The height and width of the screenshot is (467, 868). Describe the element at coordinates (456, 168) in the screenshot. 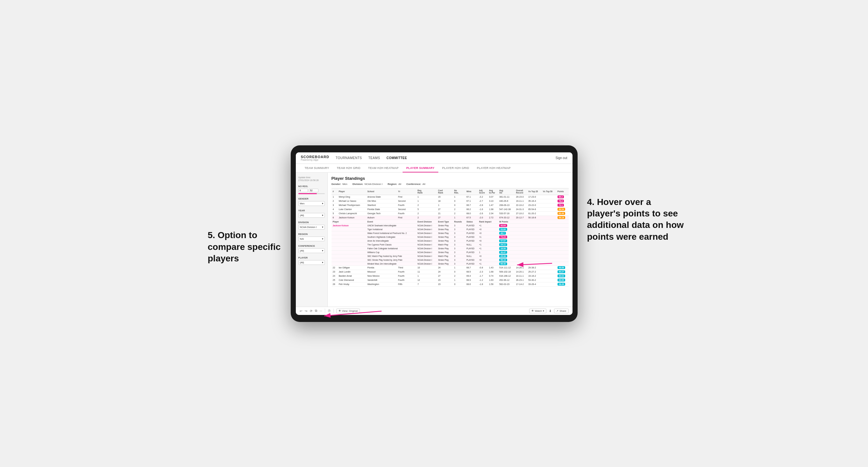

I see `subnav-player-h2h-grid: PLAYER H2H GRID` at that location.